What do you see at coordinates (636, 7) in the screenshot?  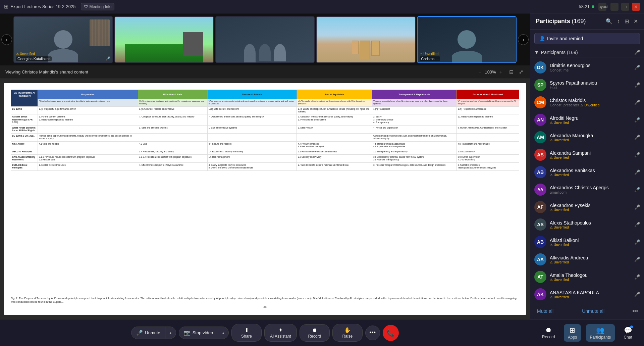 I see `close-button: ✕` at bounding box center [636, 7].